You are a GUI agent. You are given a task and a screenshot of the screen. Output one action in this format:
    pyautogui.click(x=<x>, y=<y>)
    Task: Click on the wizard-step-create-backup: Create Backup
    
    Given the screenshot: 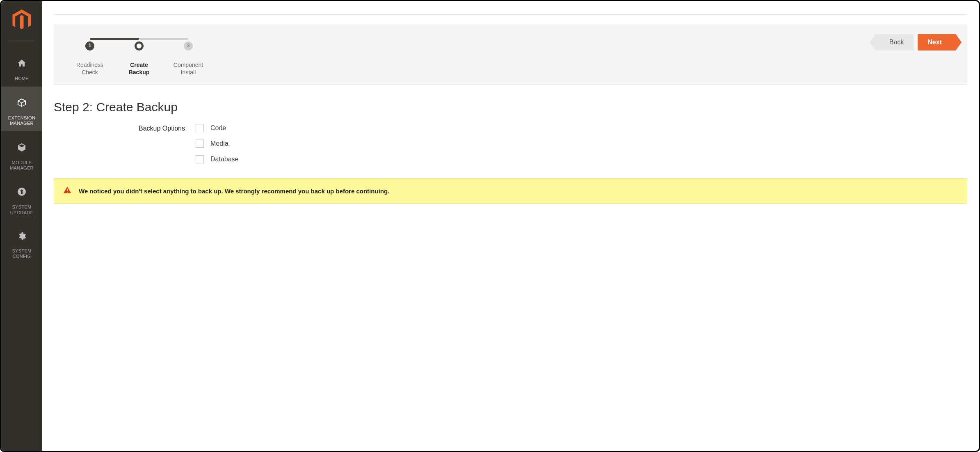 What is the action you would take?
    pyautogui.click(x=139, y=55)
    